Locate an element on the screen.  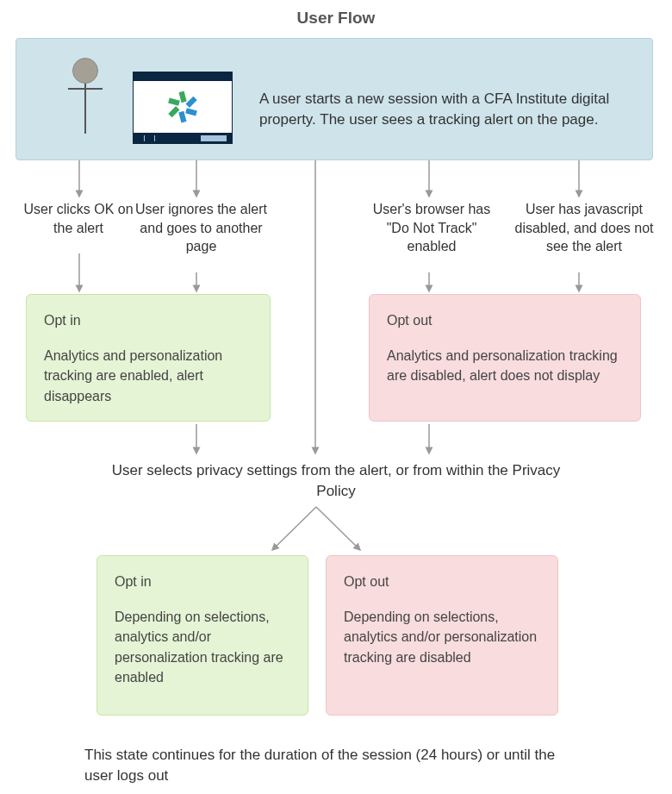
start-box: A user starts a new session with a CFA I… is located at coordinates (334, 99).